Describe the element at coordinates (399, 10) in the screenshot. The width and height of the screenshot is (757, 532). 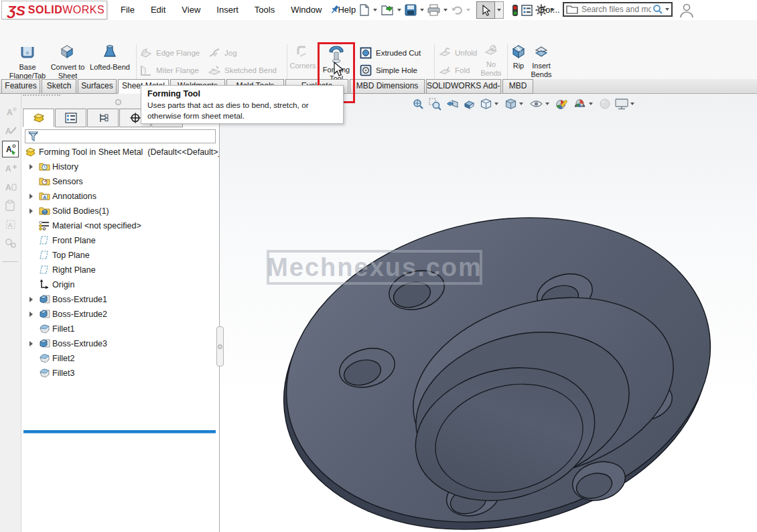
I see `open-caret-icon` at that location.